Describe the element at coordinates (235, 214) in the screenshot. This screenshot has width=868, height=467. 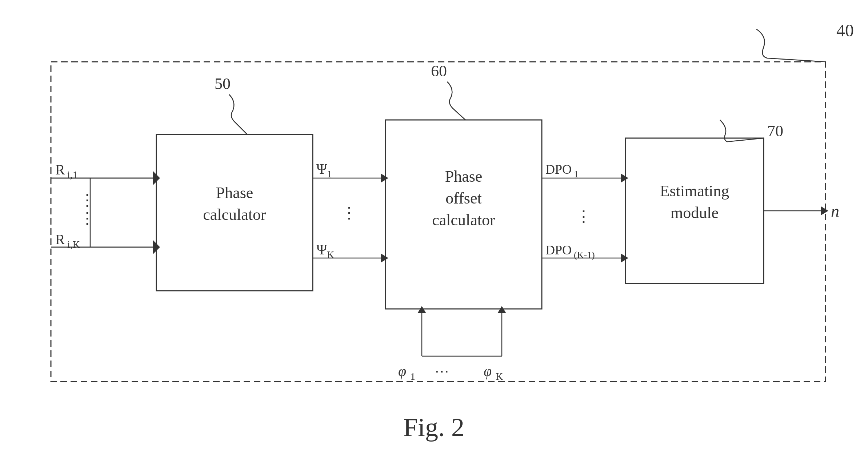
I see `phase-calculator-label-text2: calculator` at that location.